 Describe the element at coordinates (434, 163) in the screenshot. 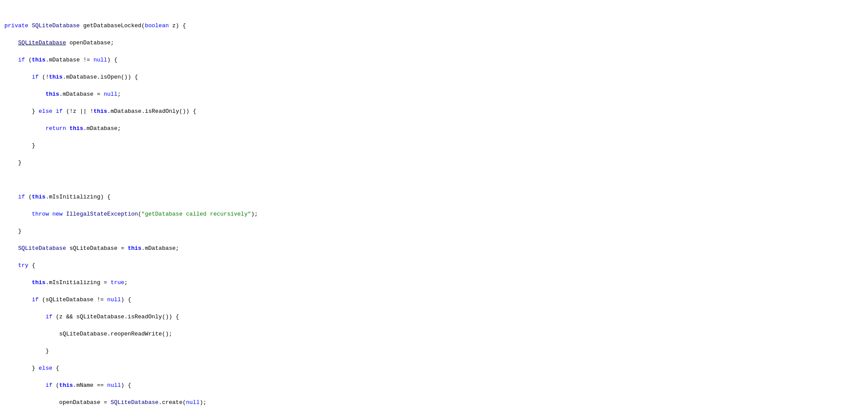

I see `code-line-9: }` at that location.